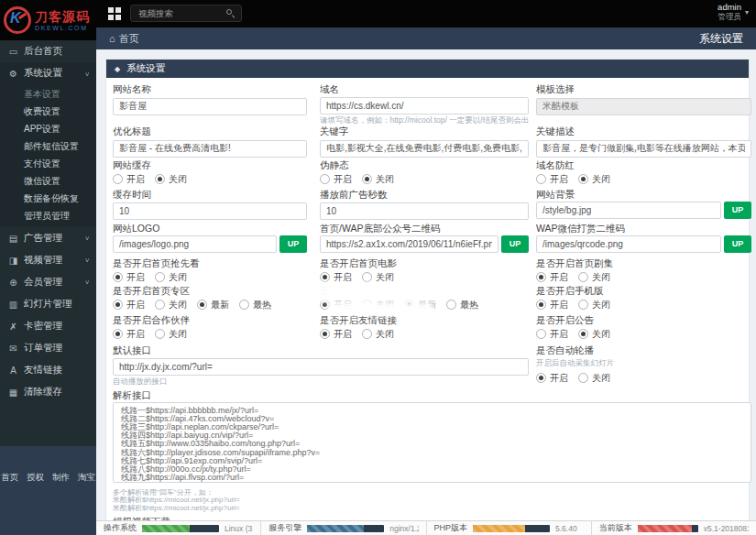  I want to click on qrcode-official-upload-button: UP, so click(515, 244).